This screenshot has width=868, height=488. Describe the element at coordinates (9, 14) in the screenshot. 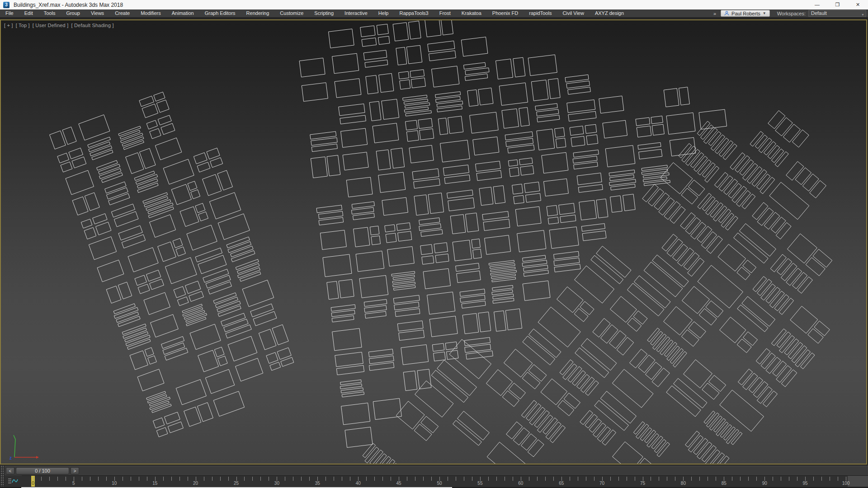

I see `menu-file: File` at that location.